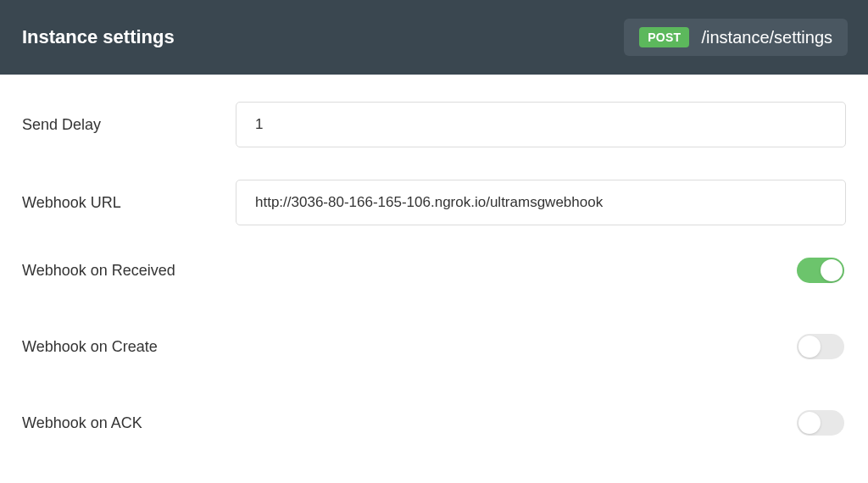  What do you see at coordinates (541, 347) in the screenshot?
I see `webhook-create-toggle-wrap` at bounding box center [541, 347].